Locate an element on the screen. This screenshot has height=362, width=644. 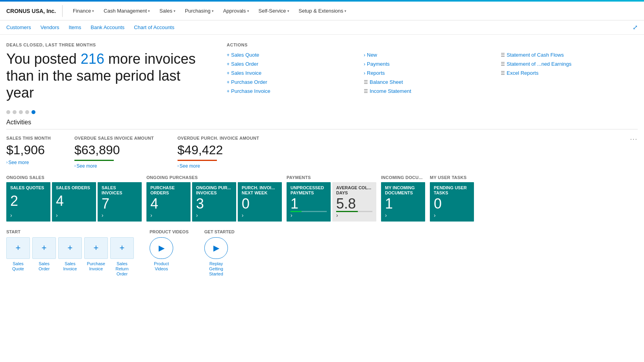
action-reports: ›Reports is located at coordinates (432, 73).